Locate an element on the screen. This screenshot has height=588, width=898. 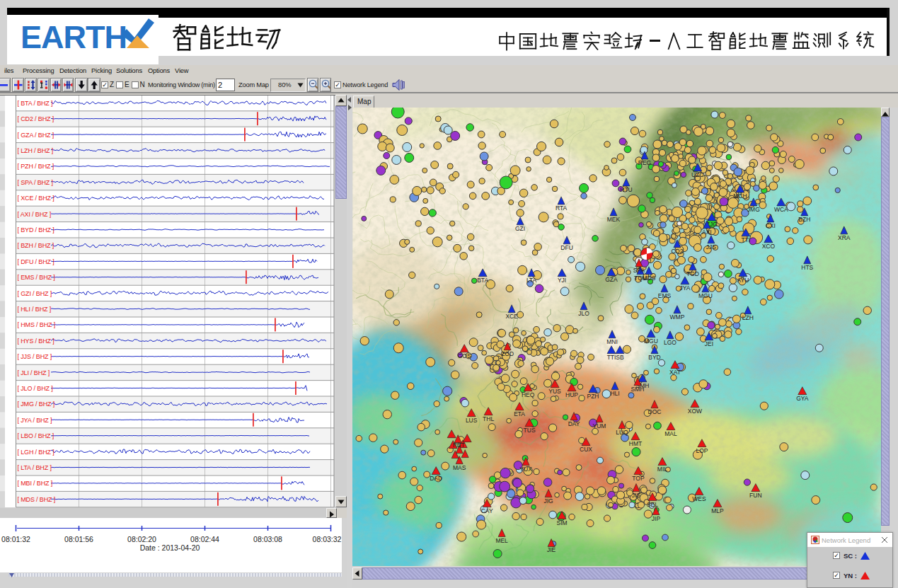
svg-text: JIP is located at coordinates (657, 518).